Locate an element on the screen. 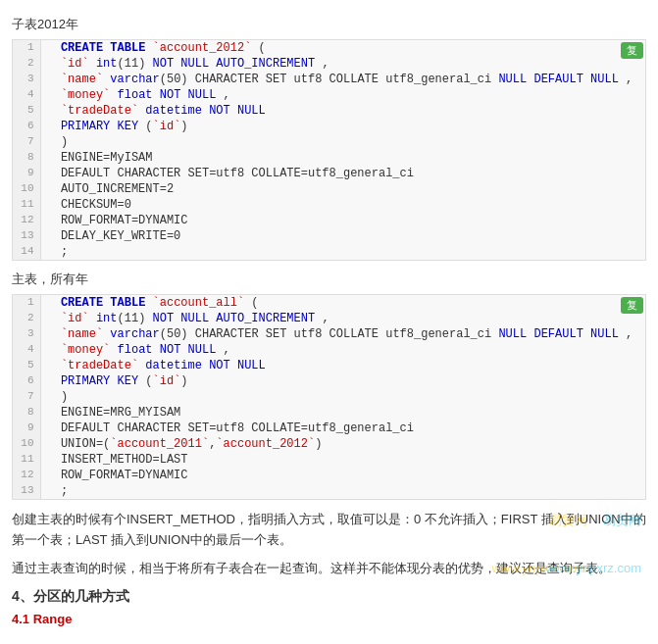  paragraph-wrapper-1: 创建主表的时候有个INSERT_METHOD，指明插入方式，取值可以是：0 不允… is located at coordinates (329, 530).